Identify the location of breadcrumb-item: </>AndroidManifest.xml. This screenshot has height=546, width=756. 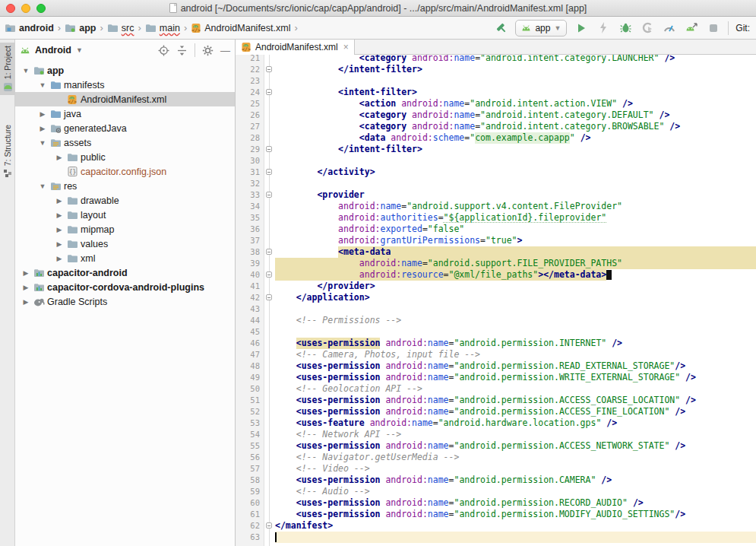
(240, 28).